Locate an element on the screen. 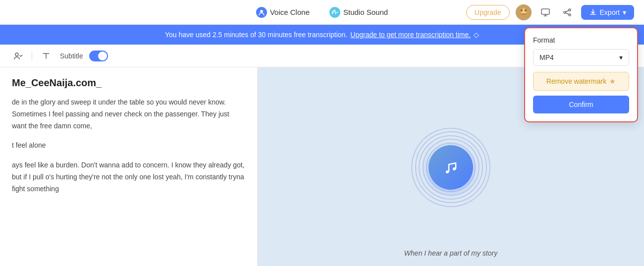 The width and height of the screenshot is (644, 266). studio-sound-icon is located at coordinates (335, 12).